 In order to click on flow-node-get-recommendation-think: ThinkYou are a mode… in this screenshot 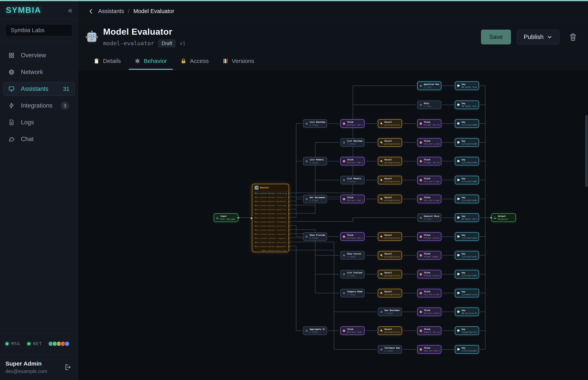, I will do `click(429, 199)`.